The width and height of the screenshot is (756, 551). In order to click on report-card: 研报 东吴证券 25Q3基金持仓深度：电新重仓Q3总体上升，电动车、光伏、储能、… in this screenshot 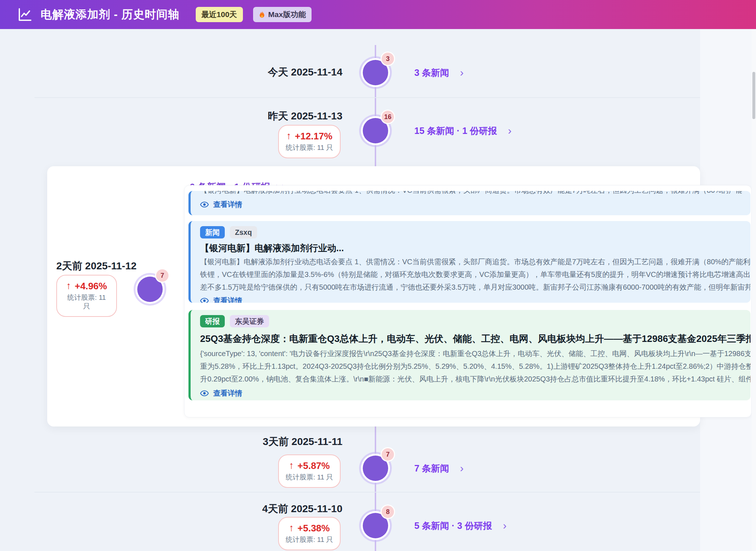, I will do `click(470, 355)`.